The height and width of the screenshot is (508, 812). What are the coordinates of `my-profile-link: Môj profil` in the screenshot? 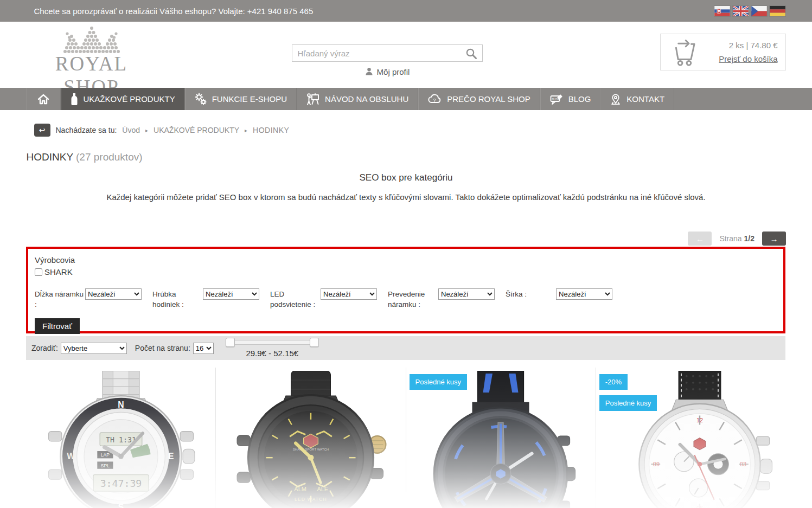 It's located at (387, 72).